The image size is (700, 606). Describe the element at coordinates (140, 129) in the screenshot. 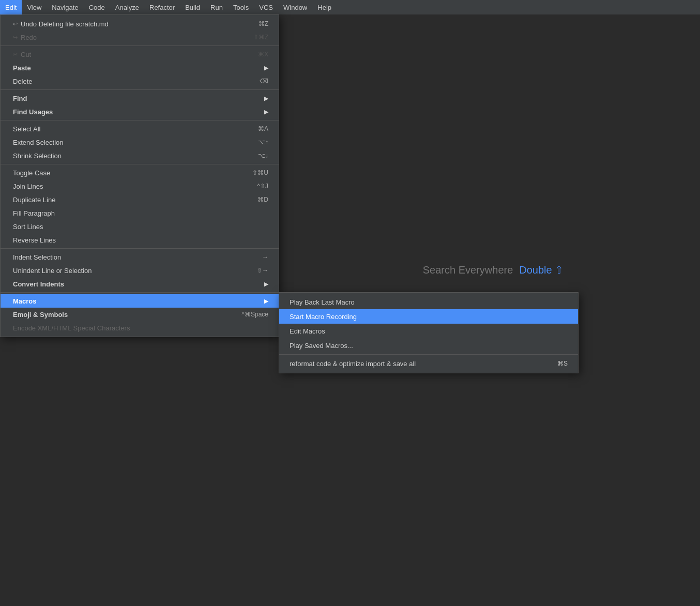

I see `menu-item-select-all: Select All ⌘A` at that location.